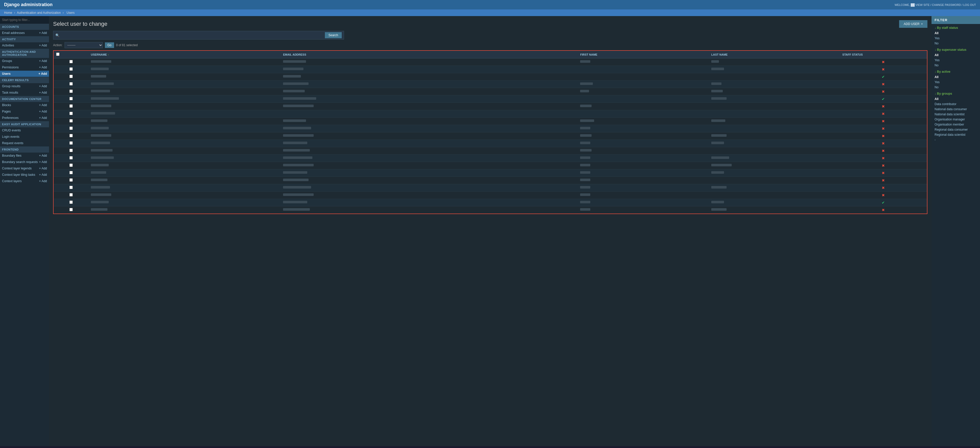 This screenshot has width=980, height=448. I want to click on sidebar-filter-input, so click(24, 20).